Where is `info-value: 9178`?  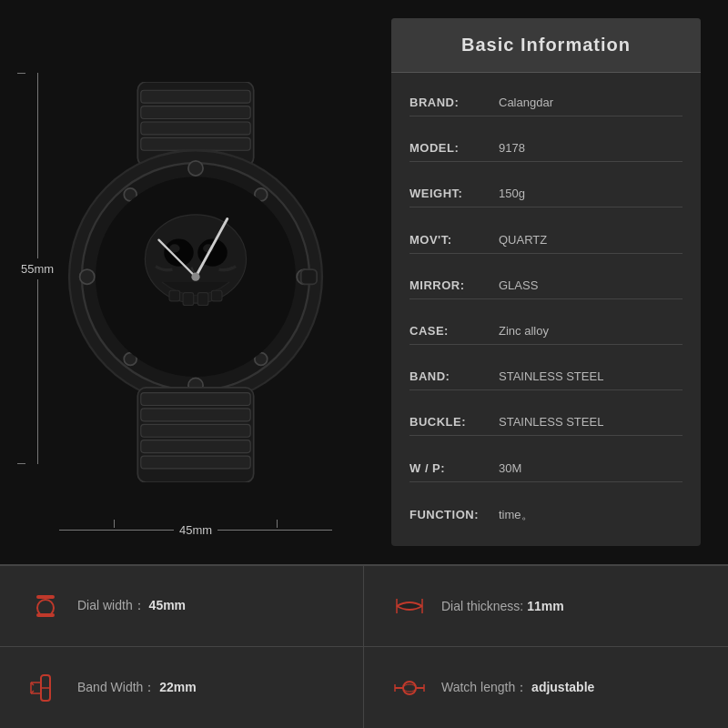
info-value: 9178 is located at coordinates (511, 147).